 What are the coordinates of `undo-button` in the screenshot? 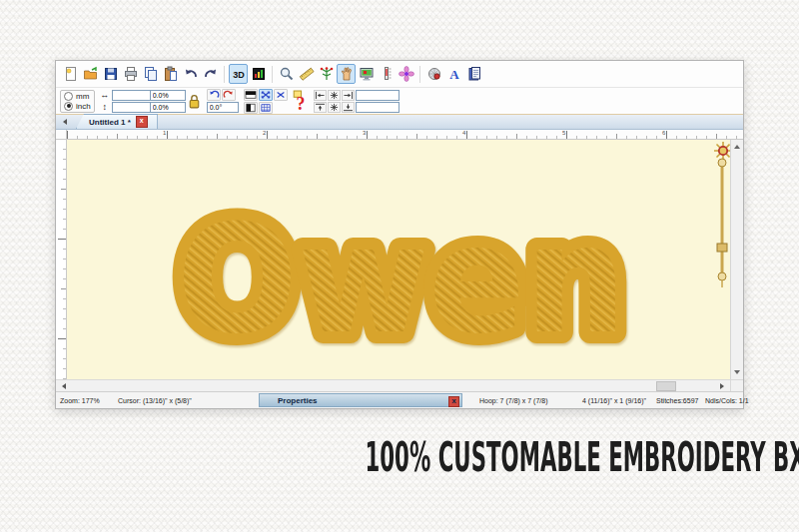 It's located at (190, 74).